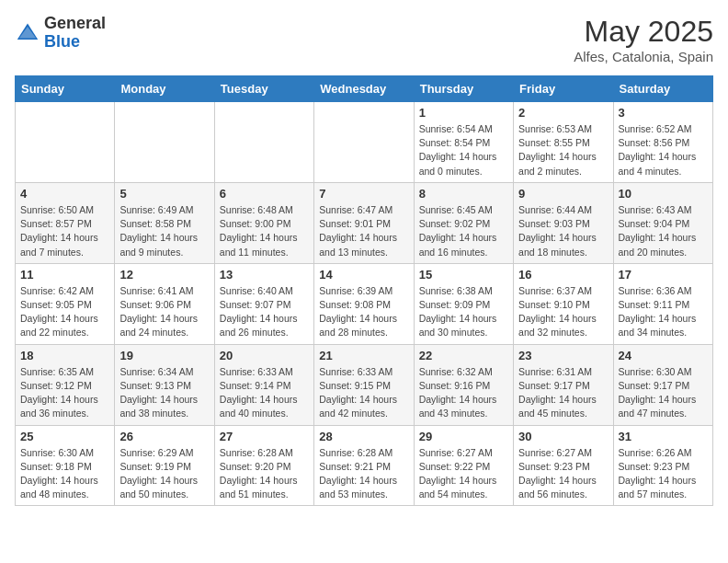 The image size is (728, 563). I want to click on day-info: Sunrise: 6:38 AM Sunset: 9:09 PM Dayligh…, so click(463, 313).